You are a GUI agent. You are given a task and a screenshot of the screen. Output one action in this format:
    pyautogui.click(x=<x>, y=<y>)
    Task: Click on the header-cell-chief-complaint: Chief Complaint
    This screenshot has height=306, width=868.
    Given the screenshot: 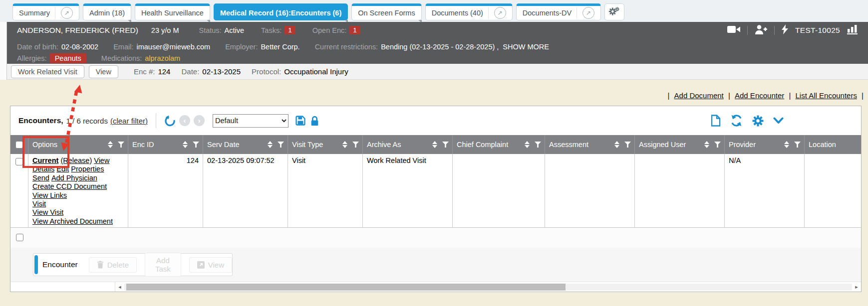 What is the action you would take?
    pyautogui.click(x=499, y=145)
    